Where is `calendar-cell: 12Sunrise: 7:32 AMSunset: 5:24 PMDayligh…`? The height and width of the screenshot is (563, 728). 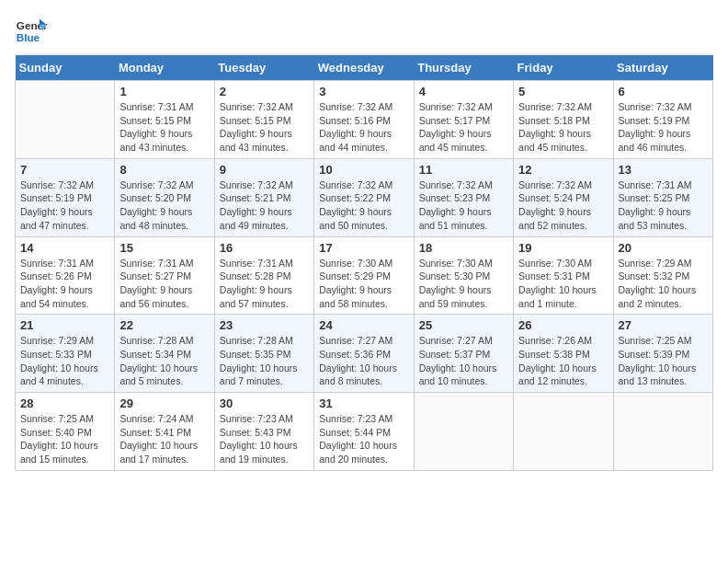
calendar-cell: 12Sunrise: 7:32 AMSunset: 5:24 PMDayligh… is located at coordinates (563, 197).